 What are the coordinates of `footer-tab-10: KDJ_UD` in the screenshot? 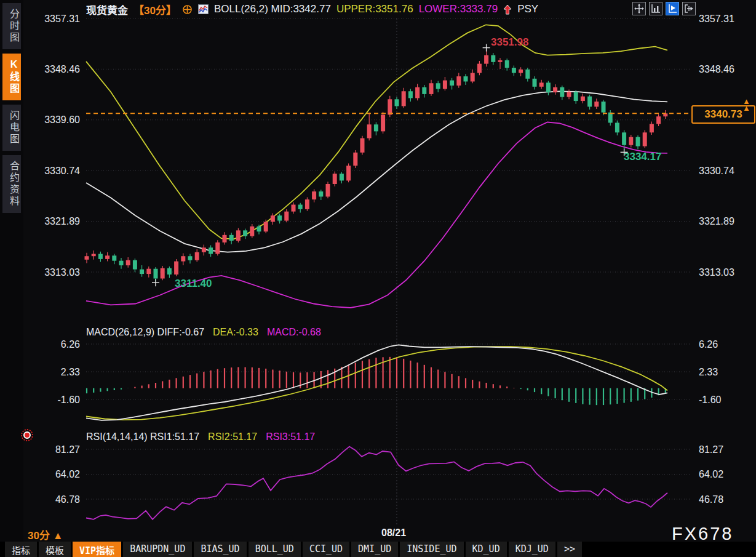 It's located at (532, 549).